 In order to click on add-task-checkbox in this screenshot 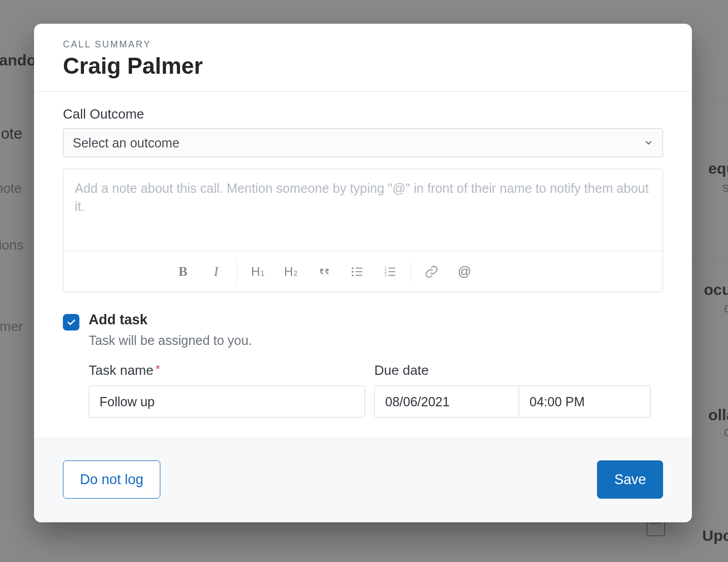, I will do `click(71, 322)`.